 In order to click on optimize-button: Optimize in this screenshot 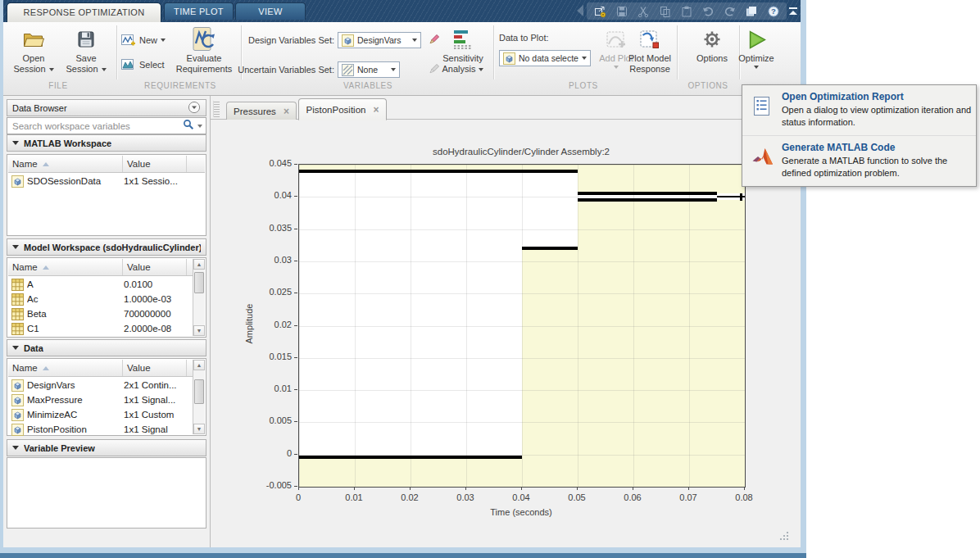, I will do `click(756, 52)`.